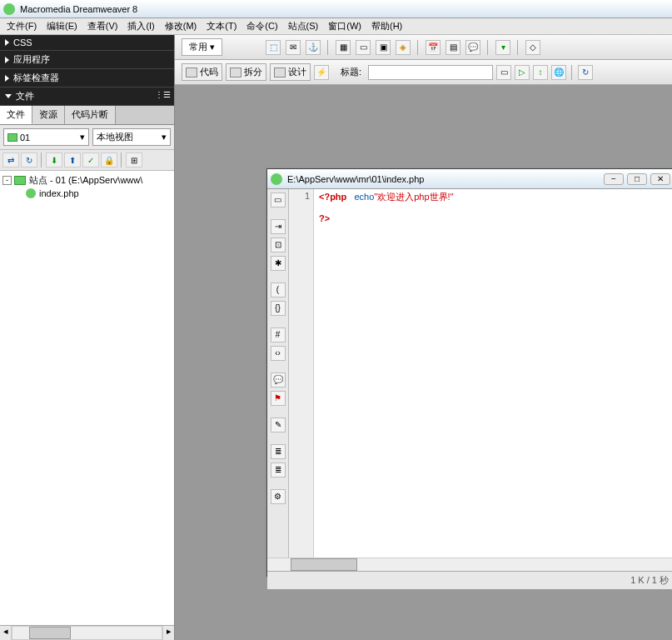 This screenshot has width=672, height=640. I want to click on collapse-tag-icon: ⇥, so click(278, 227).